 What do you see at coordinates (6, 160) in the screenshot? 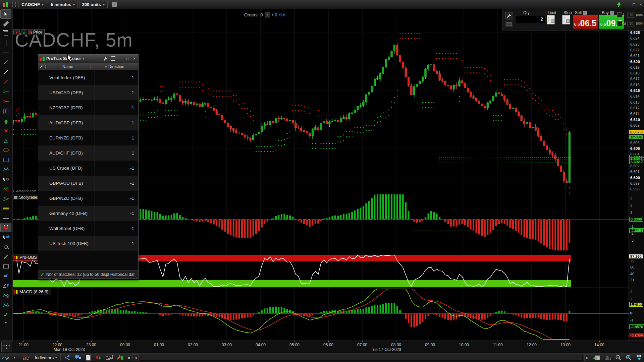
I see `rectangle-tool` at bounding box center [6, 160].